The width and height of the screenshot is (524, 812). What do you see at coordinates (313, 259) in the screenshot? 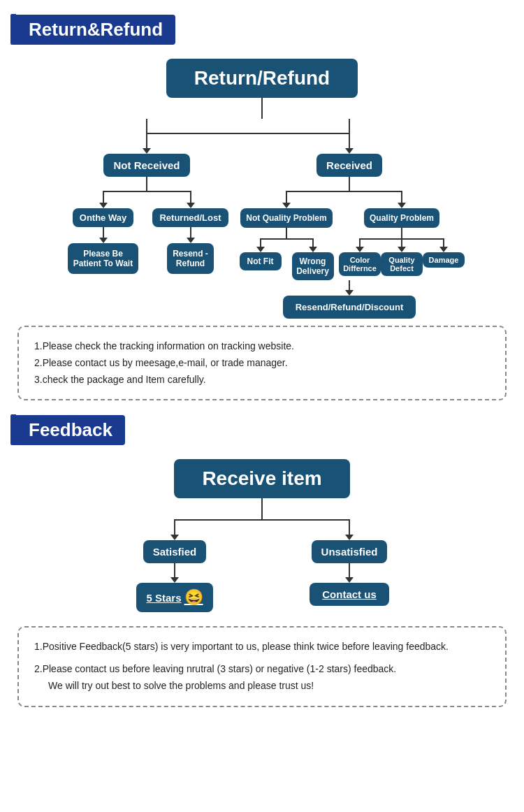
I see `wrong-delivery-col: WrongDelivery` at bounding box center [313, 259].